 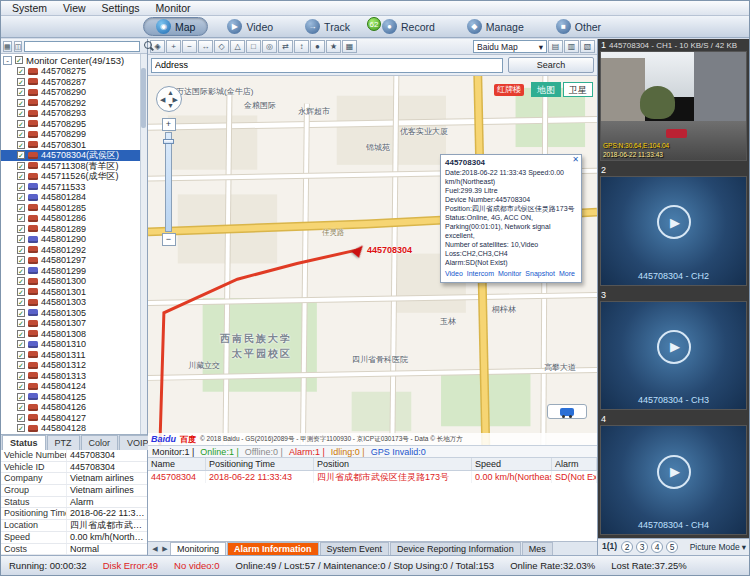 What do you see at coordinates (480, 274) in the screenshot?
I see `popup-link: Intercom` at bounding box center [480, 274].